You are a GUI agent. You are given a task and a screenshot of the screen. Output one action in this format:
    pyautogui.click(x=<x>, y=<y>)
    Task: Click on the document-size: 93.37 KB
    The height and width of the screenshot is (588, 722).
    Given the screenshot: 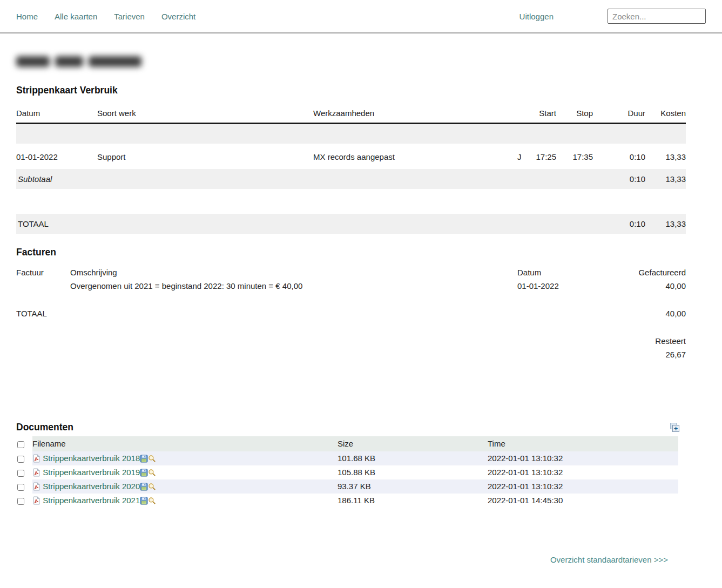 What is the action you would take?
    pyautogui.click(x=413, y=486)
    